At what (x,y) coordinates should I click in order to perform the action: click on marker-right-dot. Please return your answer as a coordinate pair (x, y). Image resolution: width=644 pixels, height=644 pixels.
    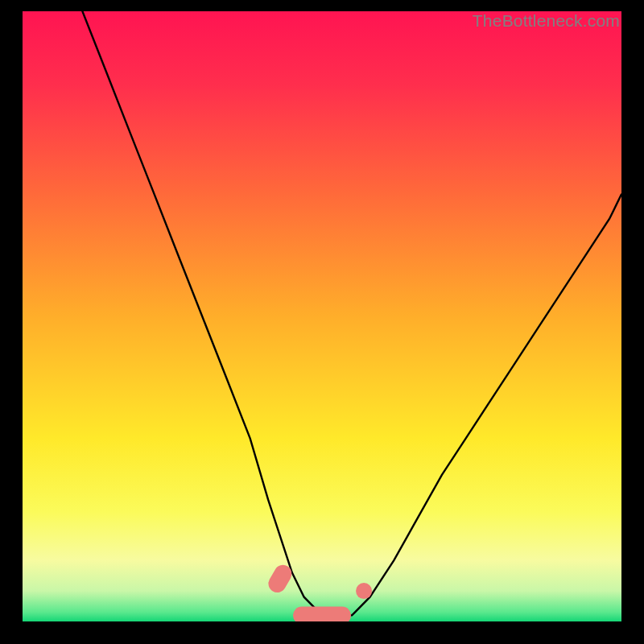
    Looking at the image, I should click on (364, 591).